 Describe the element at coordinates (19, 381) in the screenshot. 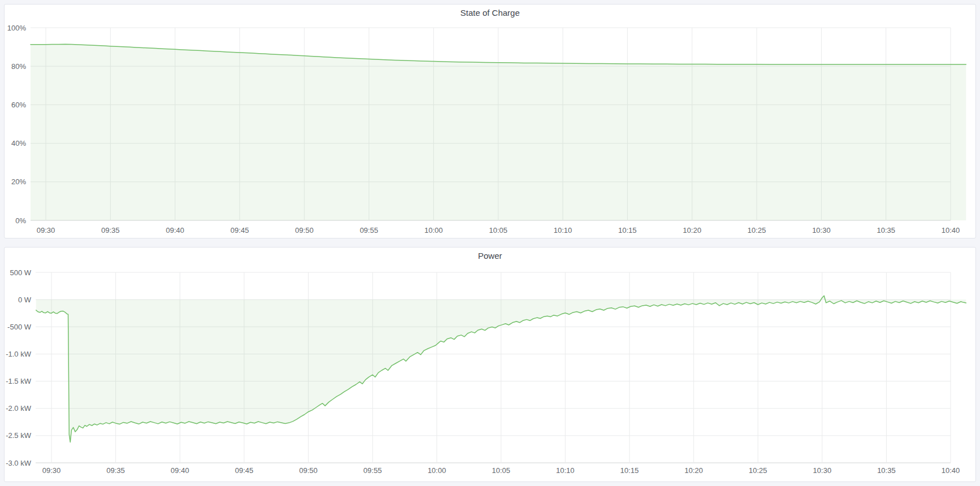

I see `svg-text: -1.5 kW` at that location.